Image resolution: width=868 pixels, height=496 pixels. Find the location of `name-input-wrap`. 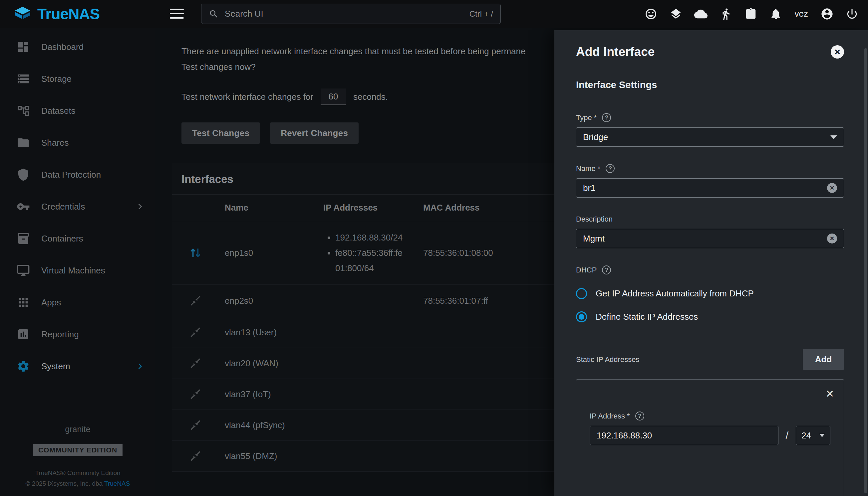

name-input-wrap is located at coordinates (710, 188).